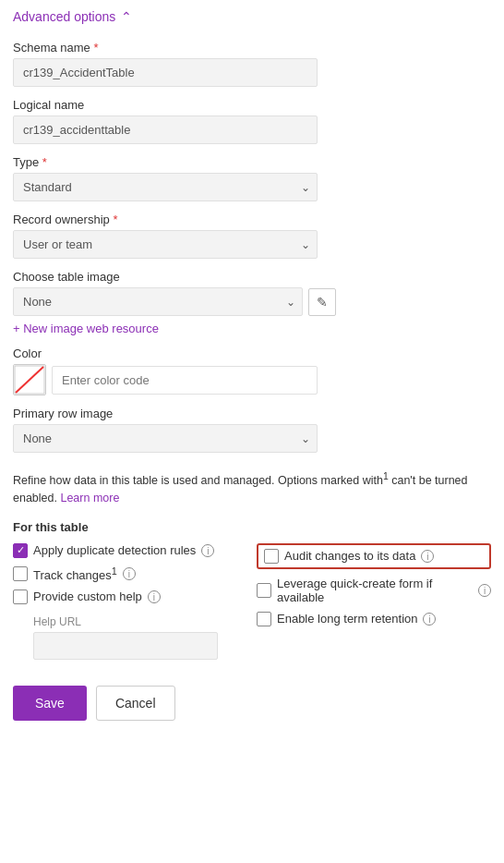  Describe the element at coordinates (185, 381) in the screenshot. I see `color-input` at that location.